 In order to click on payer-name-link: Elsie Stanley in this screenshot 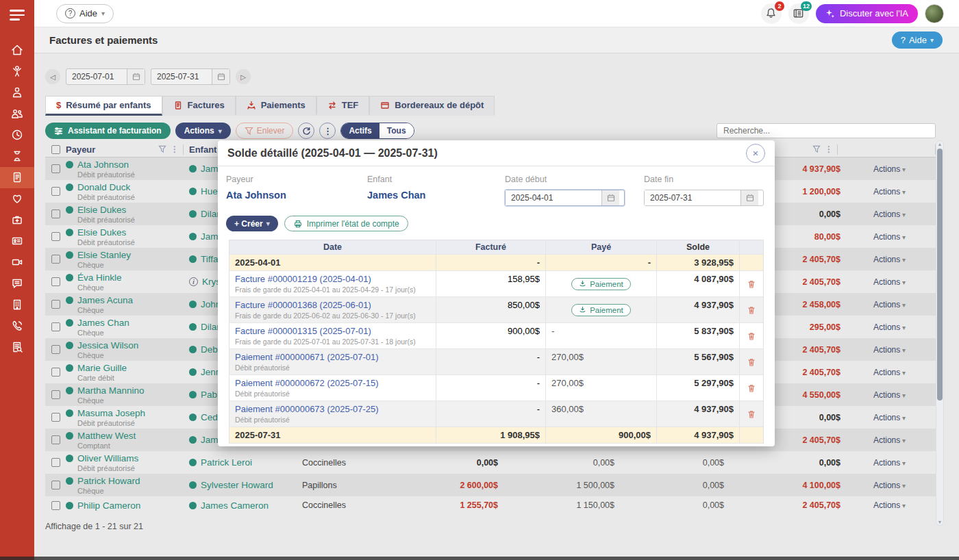, I will do `click(104, 255)`.